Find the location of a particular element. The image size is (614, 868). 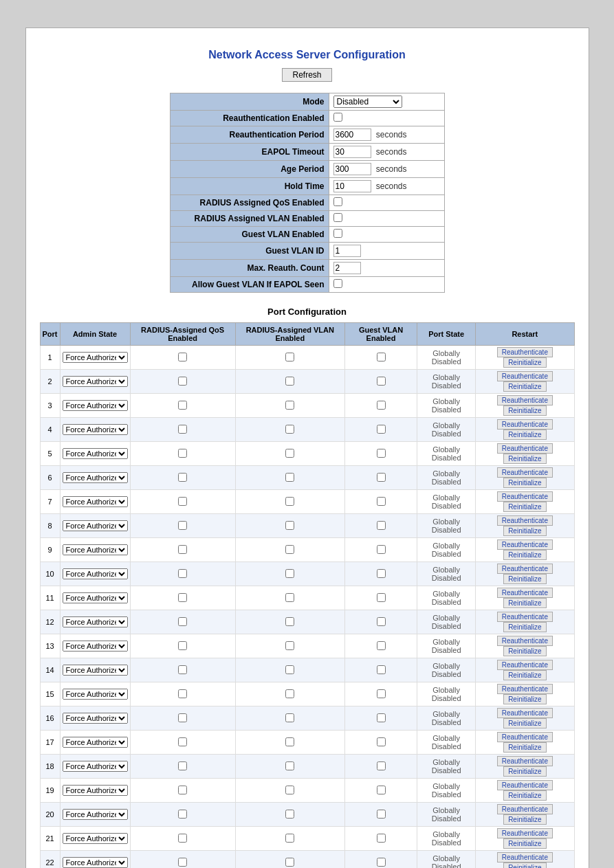

radius-qos-checkbox is located at coordinates (338, 202).